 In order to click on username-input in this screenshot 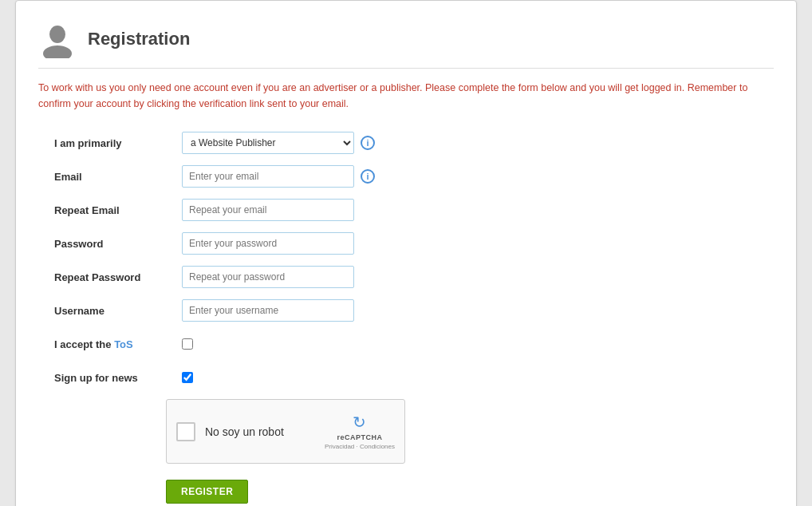, I will do `click(268, 310)`.